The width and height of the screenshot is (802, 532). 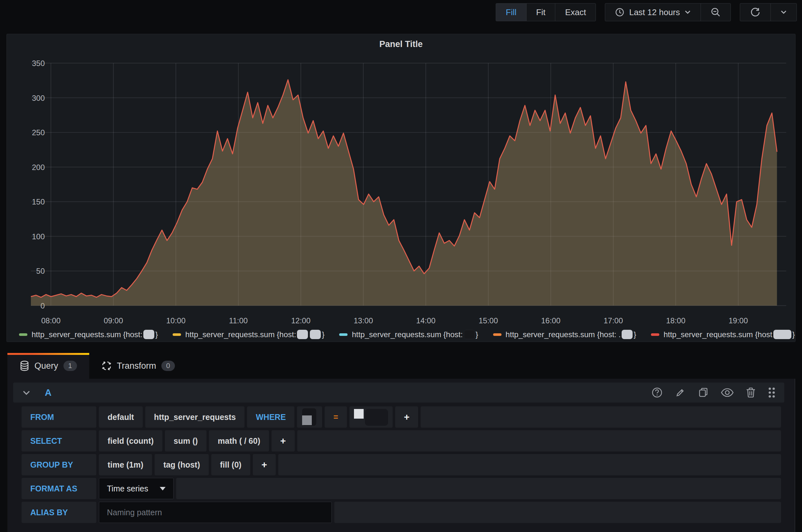 I want to click on x-tick-label: 13:00, so click(x=363, y=321).